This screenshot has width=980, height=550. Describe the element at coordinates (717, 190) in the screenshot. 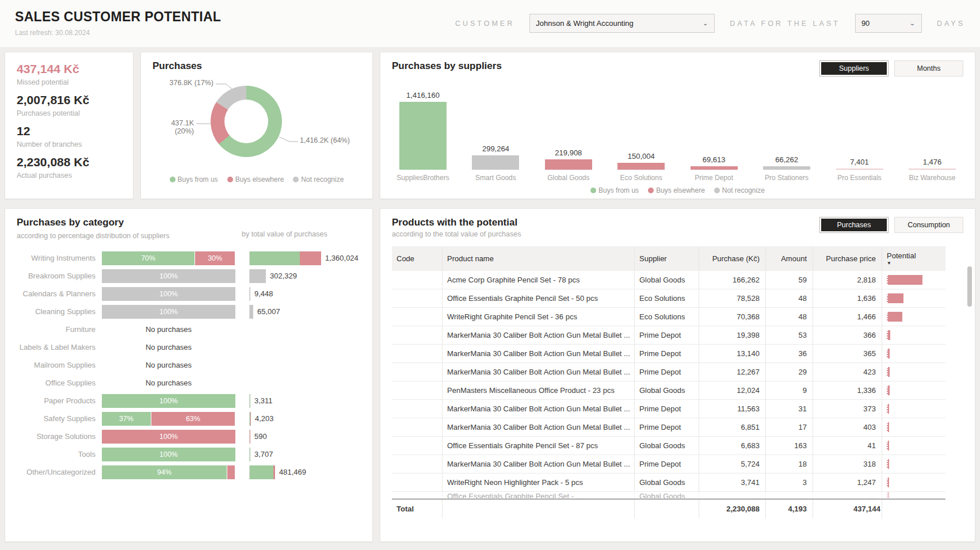

I see `legend-dot-icon` at that location.